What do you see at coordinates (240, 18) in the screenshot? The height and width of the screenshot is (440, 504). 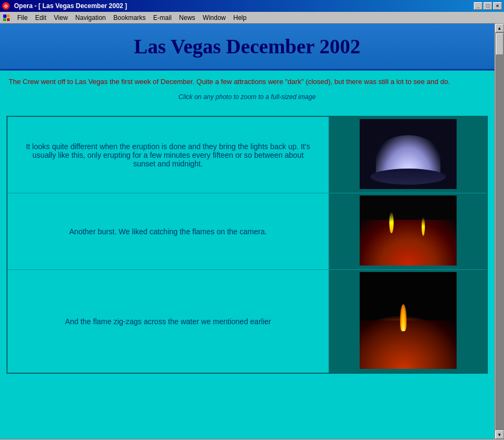 I see `menu-help: Help` at bounding box center [240, 18].